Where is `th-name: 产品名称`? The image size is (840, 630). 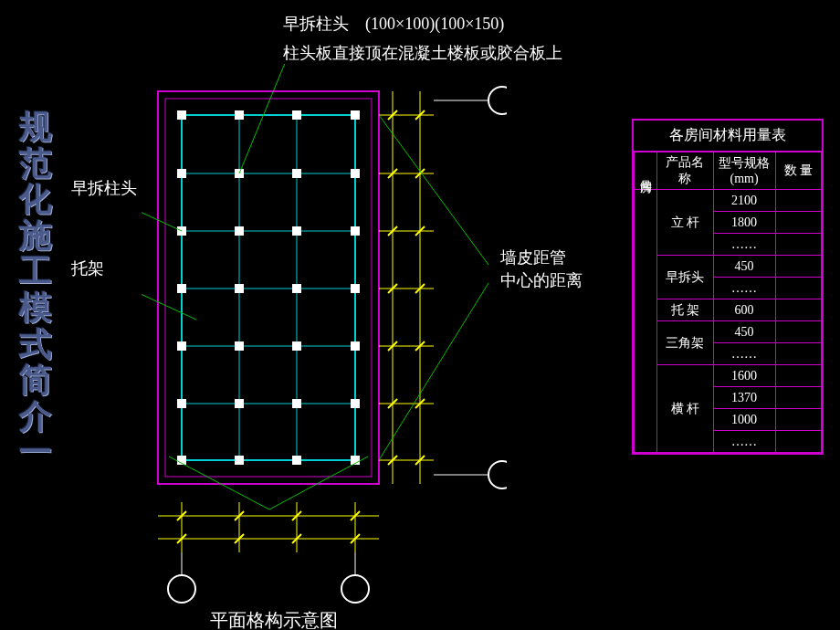
th-name: 产品名称 is located at coordinates (685, 172).